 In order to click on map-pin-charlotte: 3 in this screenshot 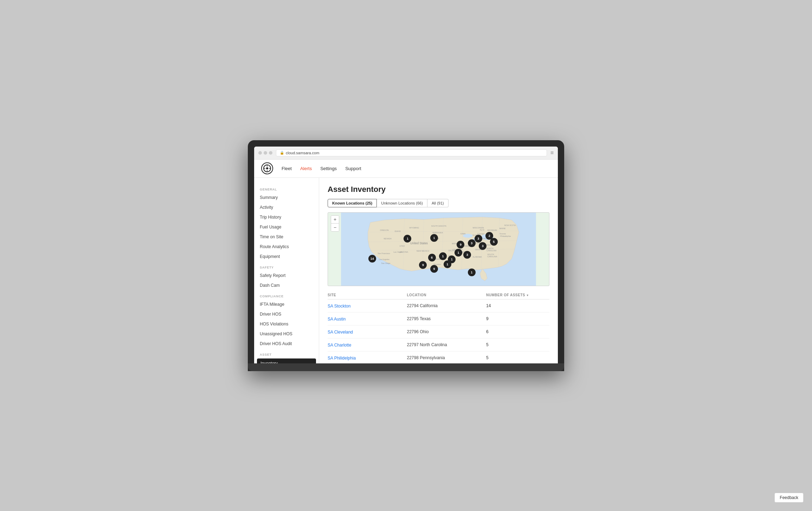, I will do `click(467, 255)`.